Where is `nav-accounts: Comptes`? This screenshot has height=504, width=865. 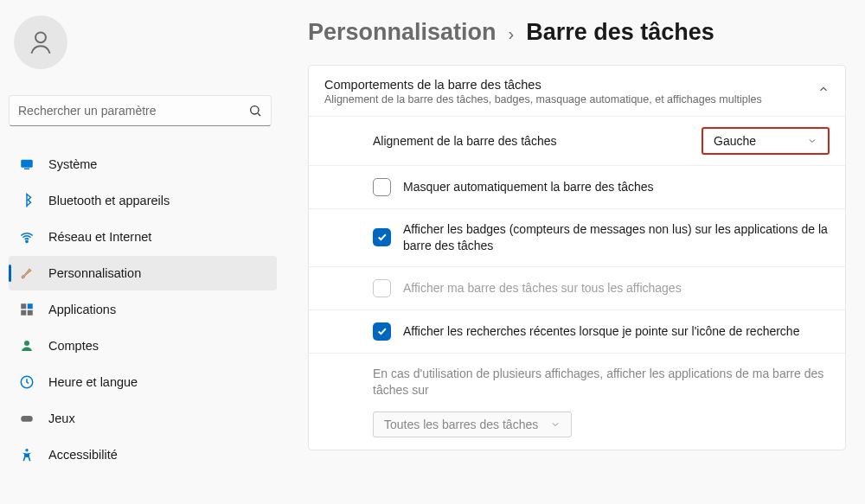 nav-accounts: Comptes is located at coordinates (143, 346).